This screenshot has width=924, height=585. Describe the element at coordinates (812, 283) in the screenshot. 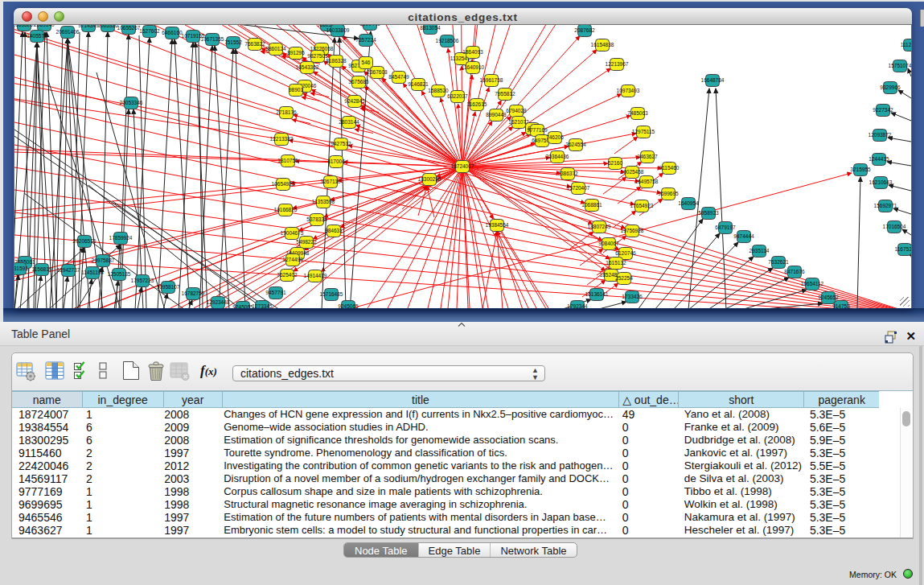

I see `svg-text: 10654112` at that location.